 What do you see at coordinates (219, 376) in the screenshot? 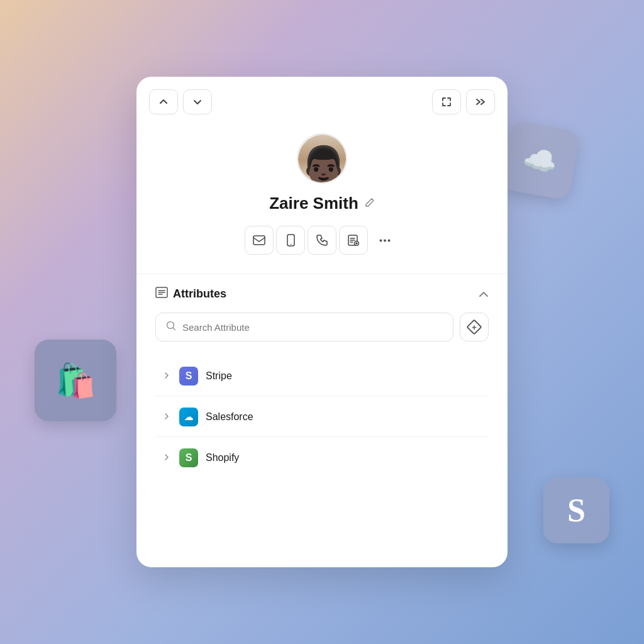
I see `stripe-label: Stripe` at bounding box center [219, 376].